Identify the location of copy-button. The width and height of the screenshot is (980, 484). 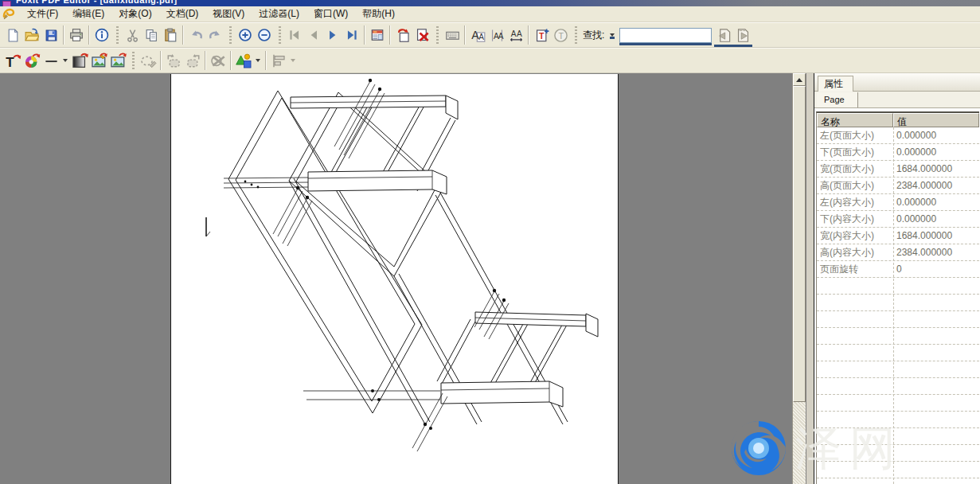
(151, 35).